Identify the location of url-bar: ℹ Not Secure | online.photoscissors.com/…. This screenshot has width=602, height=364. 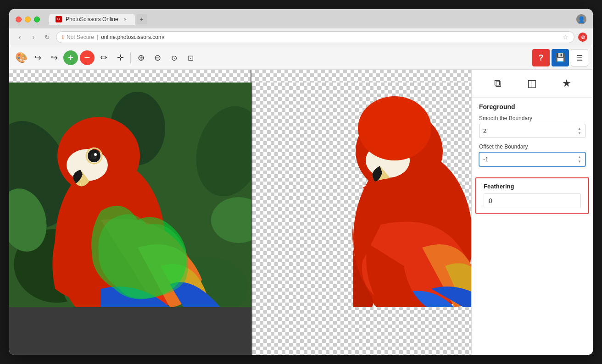
(315, 37).